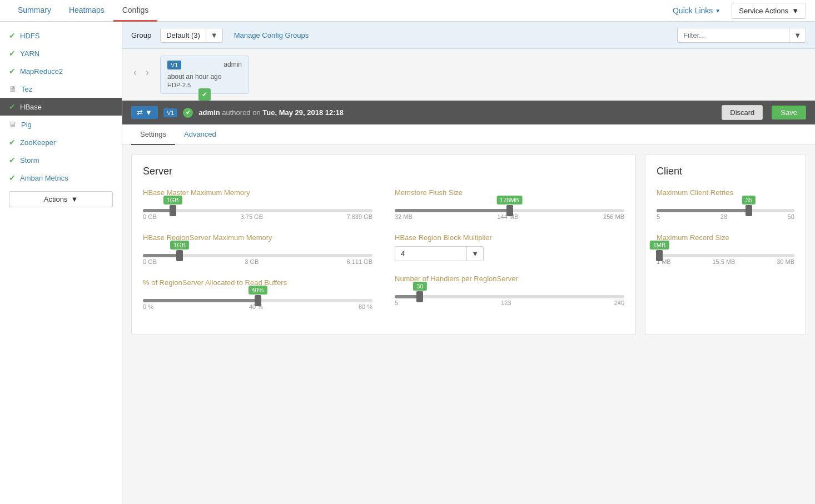 The height and width of the screenshot is (504, 815). I want to click on version-bar-author: admin, so click(209, 112).